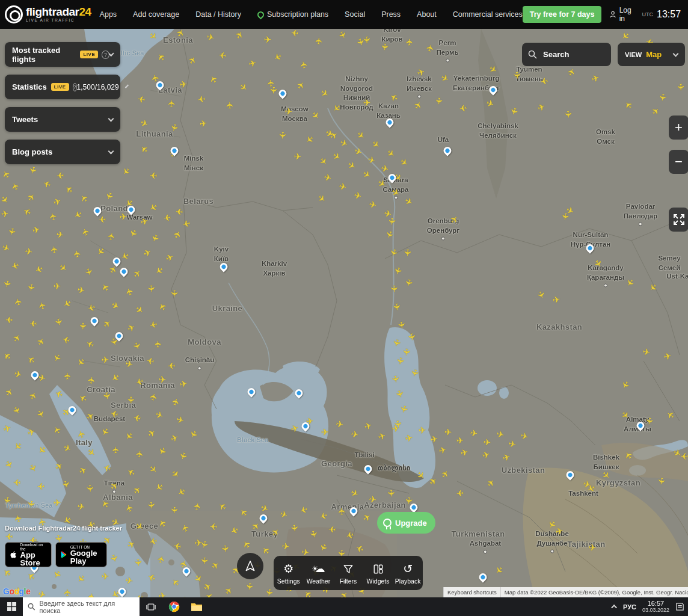  Describe the element at coordinates (651, 54) in the screenshot. I see `view-selector: VIEW Map` at that location.